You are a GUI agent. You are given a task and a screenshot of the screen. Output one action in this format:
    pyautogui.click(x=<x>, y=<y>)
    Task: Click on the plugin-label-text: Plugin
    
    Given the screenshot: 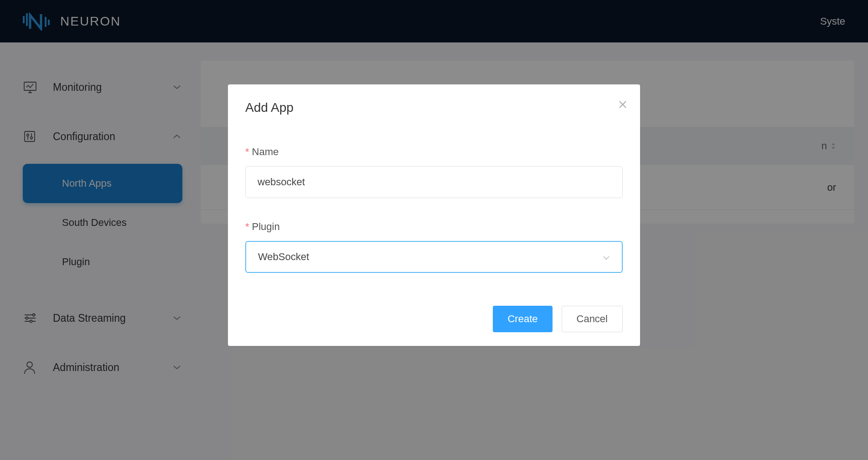 What is the action you would take?
    pyautogui.click(x=266, y=226)
    